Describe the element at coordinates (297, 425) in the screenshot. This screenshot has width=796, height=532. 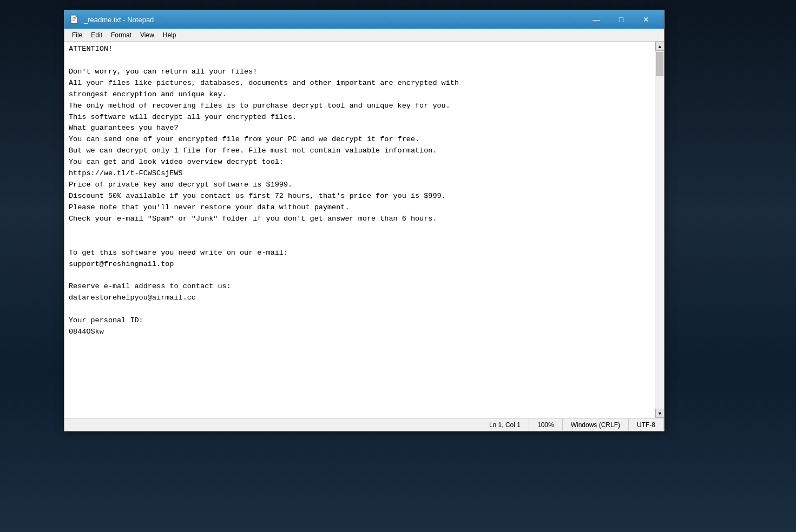
I see `status-position: Ln 1, Col 1` at that location.